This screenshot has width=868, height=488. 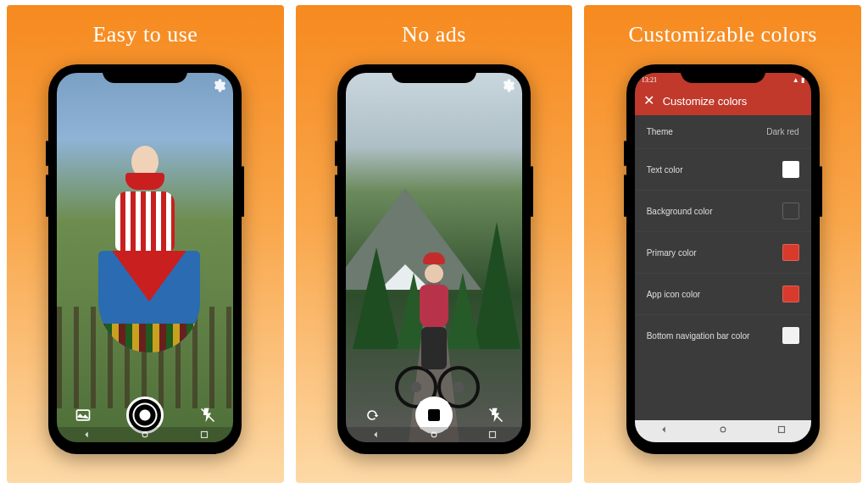 What do you see at coordinates (723, 236) in the screenshot?
I see `settings-list: ThemeDark redText colorBackground colorP…` at bounding box center [723, 236].